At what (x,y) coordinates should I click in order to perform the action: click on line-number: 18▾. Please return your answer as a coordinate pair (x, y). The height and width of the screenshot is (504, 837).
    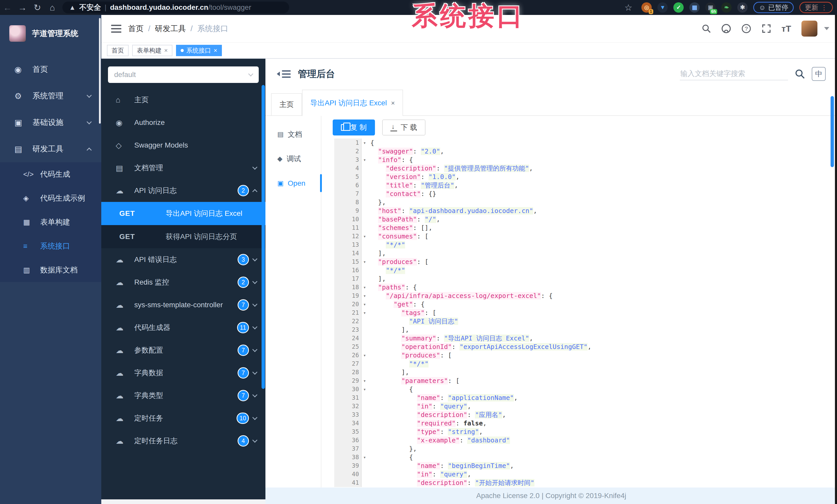
    Looking at the image, I should click on (348, 287).